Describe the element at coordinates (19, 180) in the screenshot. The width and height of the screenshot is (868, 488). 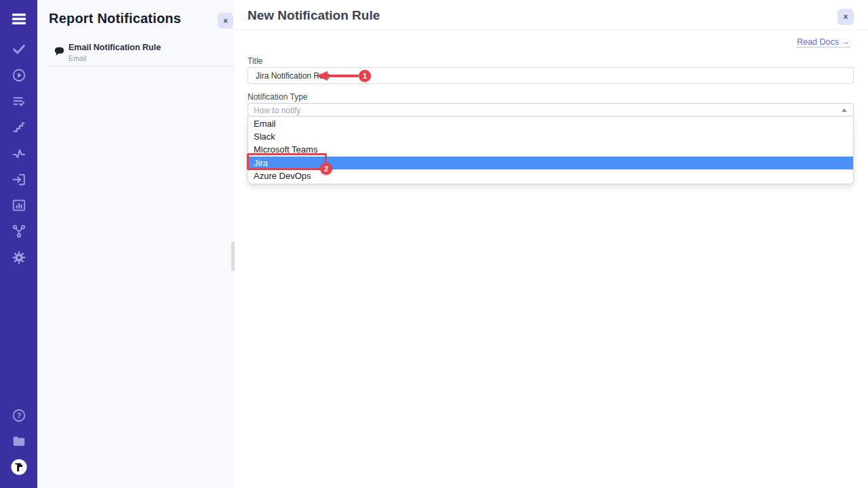
I see `import-icon` at that location.